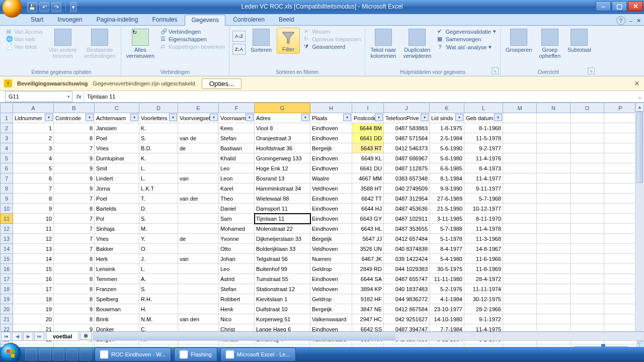 Image resolution: width=644 pixels, height=362 pixels. Describe the element at coordinates (205, 20) in the screenshot. I see `tab-gegevens: Gegevens` at that location.